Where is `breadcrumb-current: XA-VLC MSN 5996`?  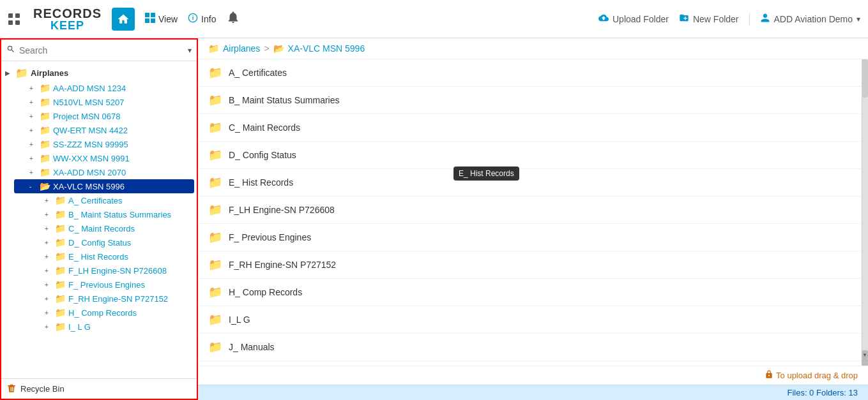
breadcrumb-current: XA-VLC MSN 5996 is located at coordinates (327, 48).